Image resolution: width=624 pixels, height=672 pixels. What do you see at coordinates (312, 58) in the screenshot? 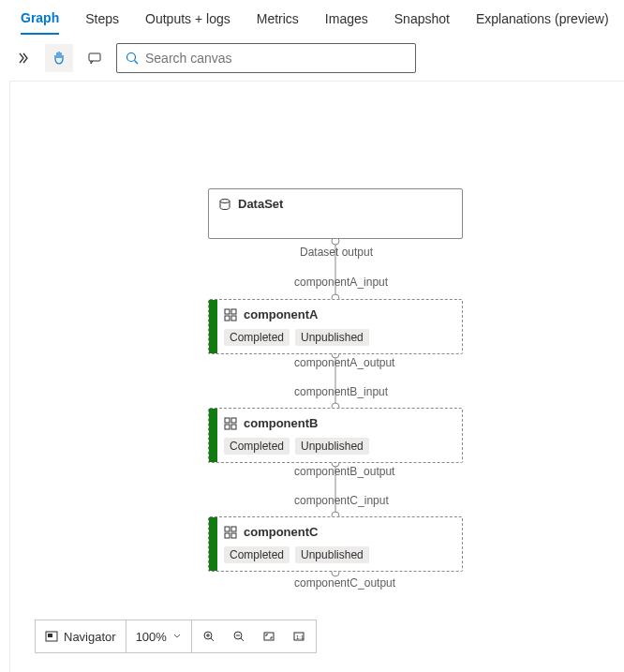
I see `toolbar` at bounding box center [312, 58].